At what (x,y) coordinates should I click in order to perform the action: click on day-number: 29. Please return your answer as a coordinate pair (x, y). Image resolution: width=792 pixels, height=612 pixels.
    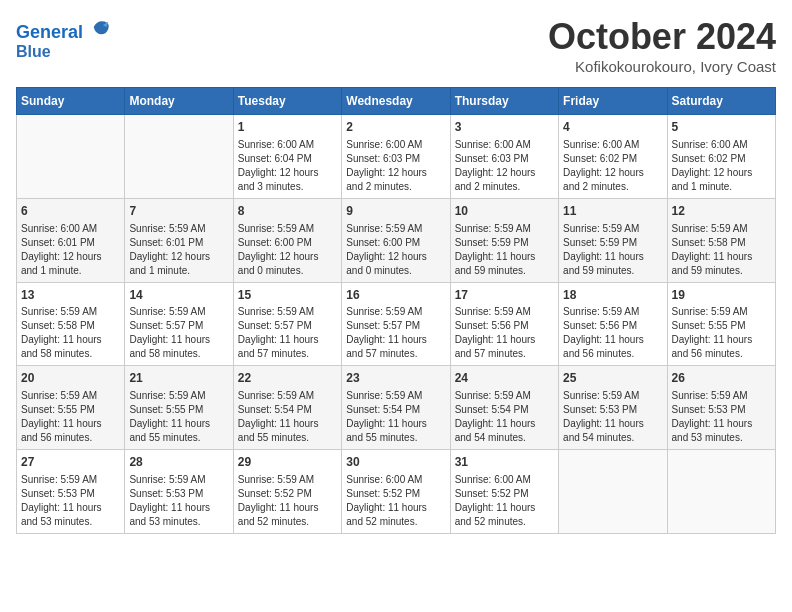
    Looking at the image, I should click on (288, 462).